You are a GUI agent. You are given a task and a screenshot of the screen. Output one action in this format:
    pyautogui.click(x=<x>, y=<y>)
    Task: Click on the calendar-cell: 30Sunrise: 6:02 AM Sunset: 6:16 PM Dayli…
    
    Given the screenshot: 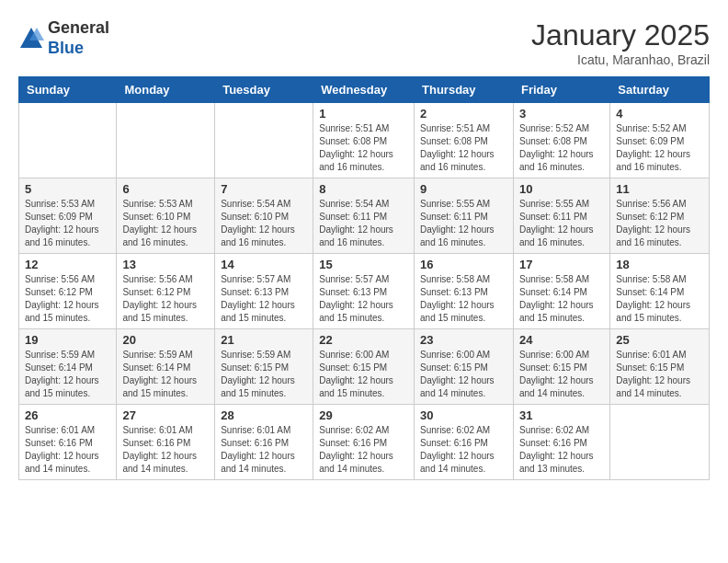 What is the action you would take?
    pyautogui.click(x=464, y=442)
    